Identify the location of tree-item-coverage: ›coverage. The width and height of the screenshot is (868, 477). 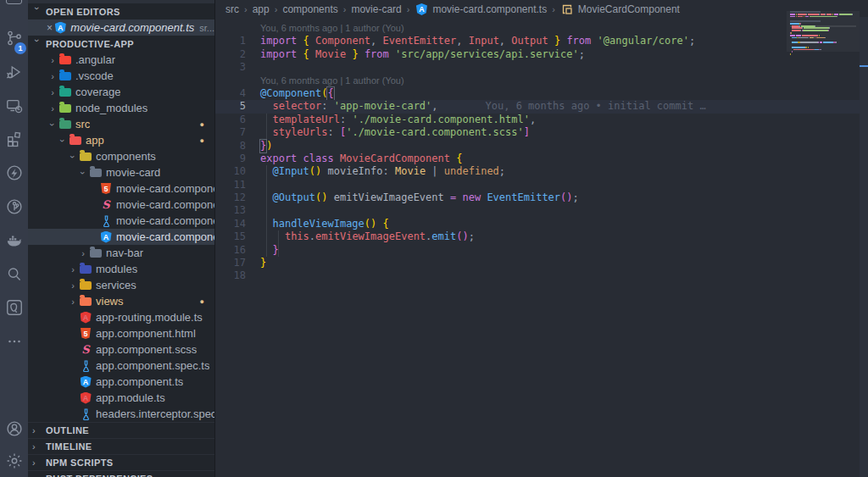
(121, 92).